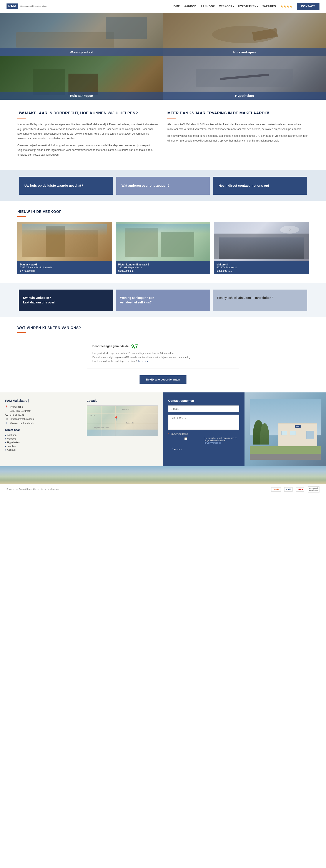 This screenshot has width=326, height=868. I want to click on intro-left-p1: Martin van Ballegooie, oprichter en alge…, so click(88, 131).